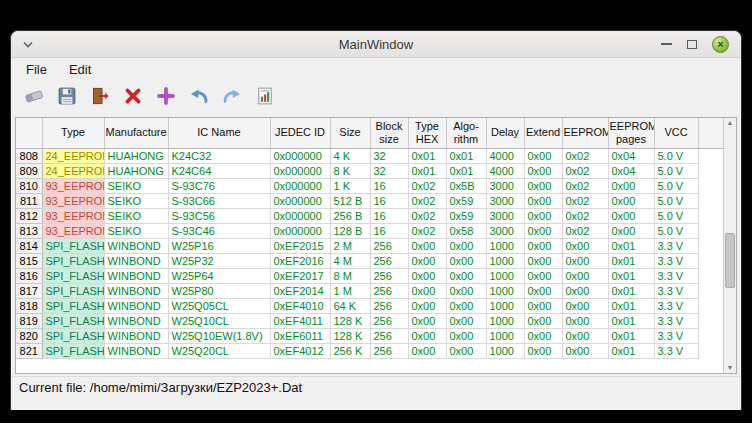 This screenshot has width=752, height=423. I want to click on cell-type_hex: 0x02, so click(427, 230).